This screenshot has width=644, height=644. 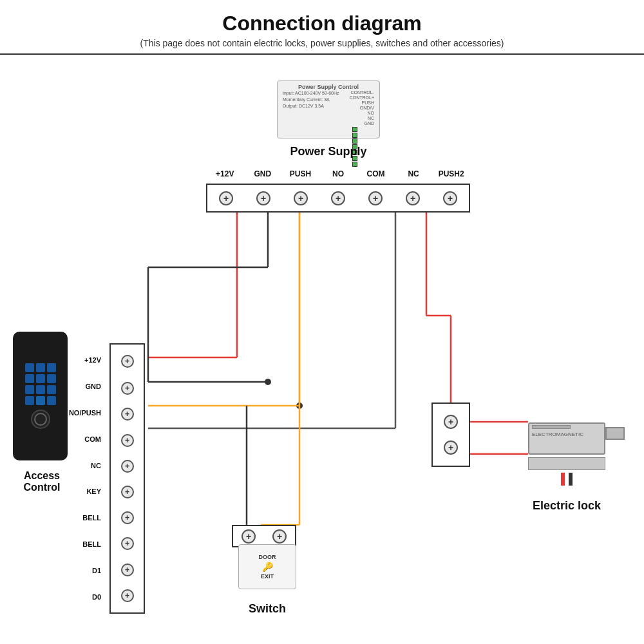 What do you see at coordinates (85, 491) in the screenshot?
I see `ac-label-key: KEY` at bounding box center [85, 491].